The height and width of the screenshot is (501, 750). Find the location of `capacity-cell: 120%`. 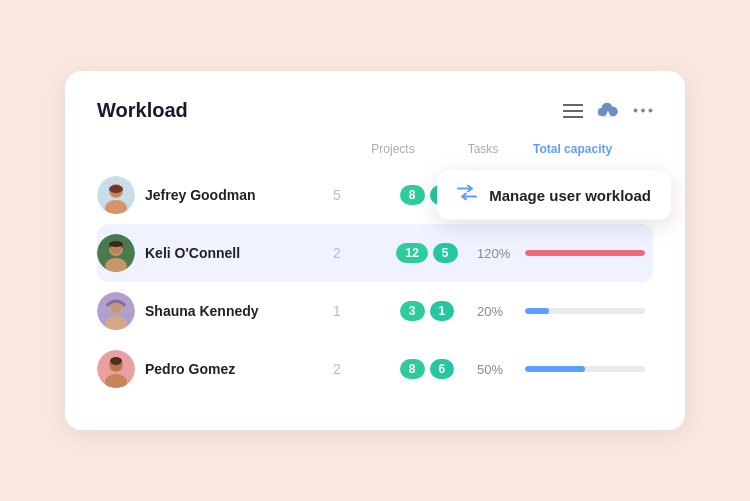

capacity-cell: 120% is located at coordinates (565, 254).